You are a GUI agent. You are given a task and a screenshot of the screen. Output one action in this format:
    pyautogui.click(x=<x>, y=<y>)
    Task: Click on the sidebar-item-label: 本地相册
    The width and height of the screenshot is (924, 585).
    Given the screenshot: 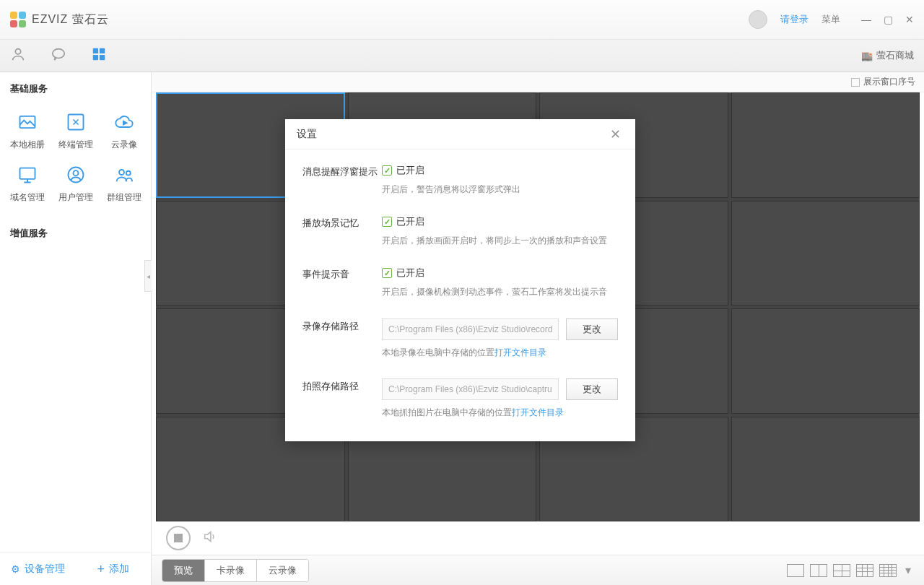 What is the action you would take?
    pyautogui.click(x=27, y=144)
    